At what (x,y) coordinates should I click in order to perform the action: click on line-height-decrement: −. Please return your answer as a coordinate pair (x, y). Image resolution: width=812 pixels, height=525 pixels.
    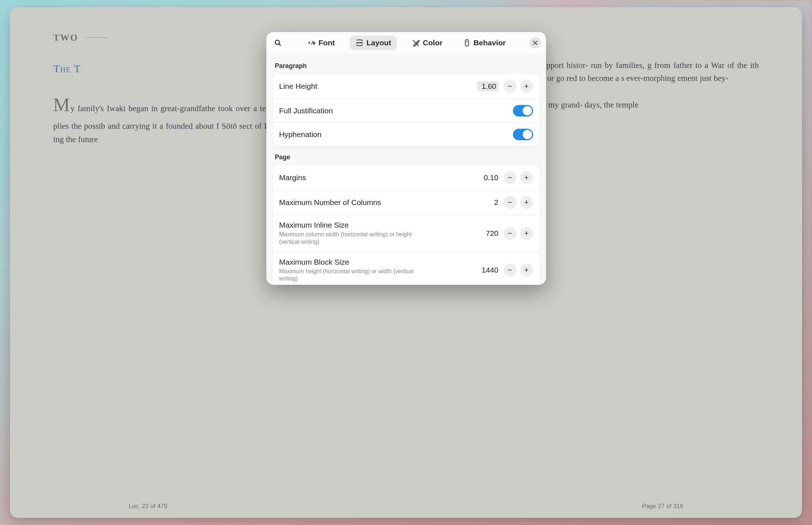
    Looking at the image, I should click on (510, 86).